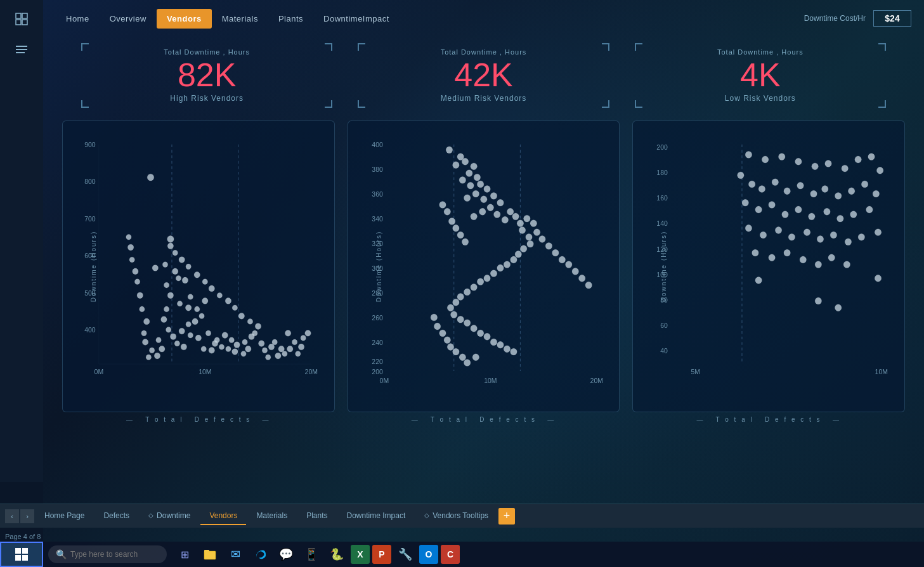 Image resolution: width=924 pixels, height=567 pixels. Describe the element at coordinates (27, 516) in the screenshot. I see `tab-next-button: ›` at that location.